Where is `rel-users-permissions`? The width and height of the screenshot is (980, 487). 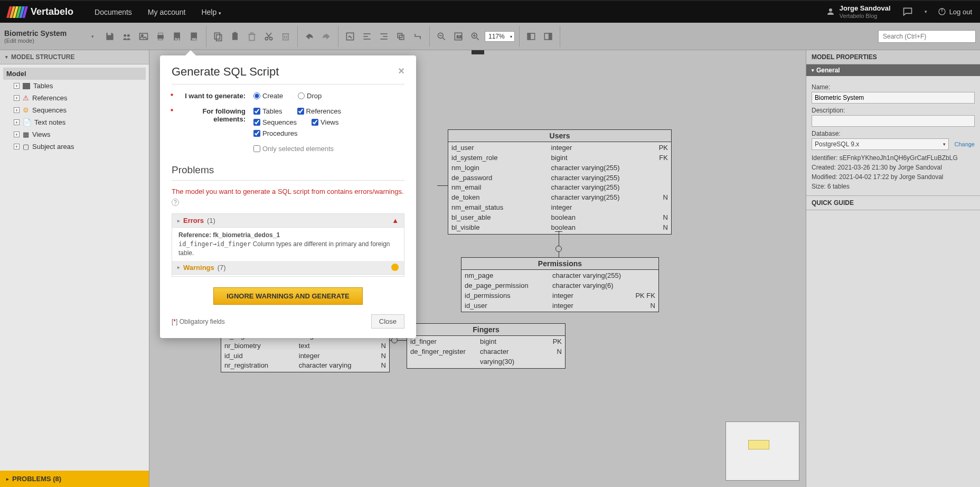
rel-users-permissions is located at coordinates (559, 244).